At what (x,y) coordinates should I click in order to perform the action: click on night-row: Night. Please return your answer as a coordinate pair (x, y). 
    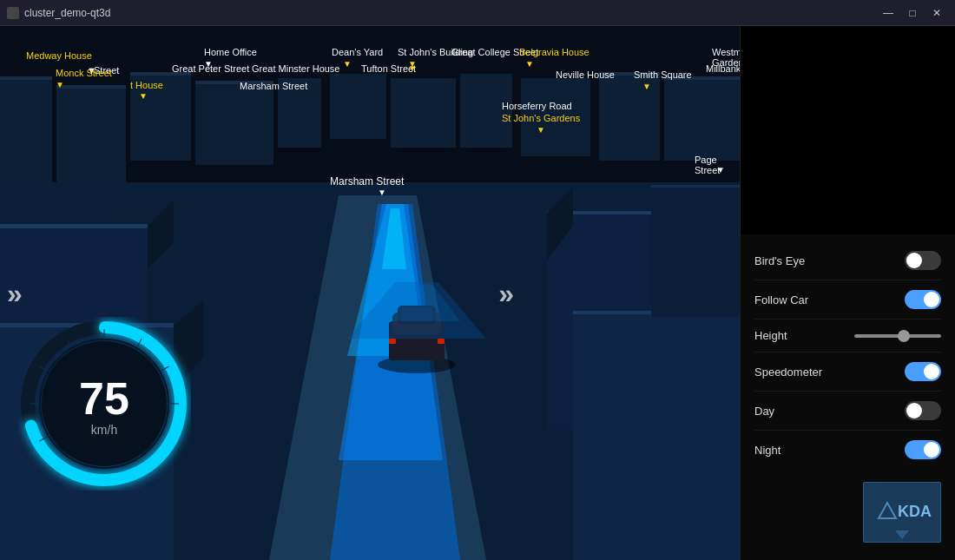
    Looking at the image, I should click on (847, 450).